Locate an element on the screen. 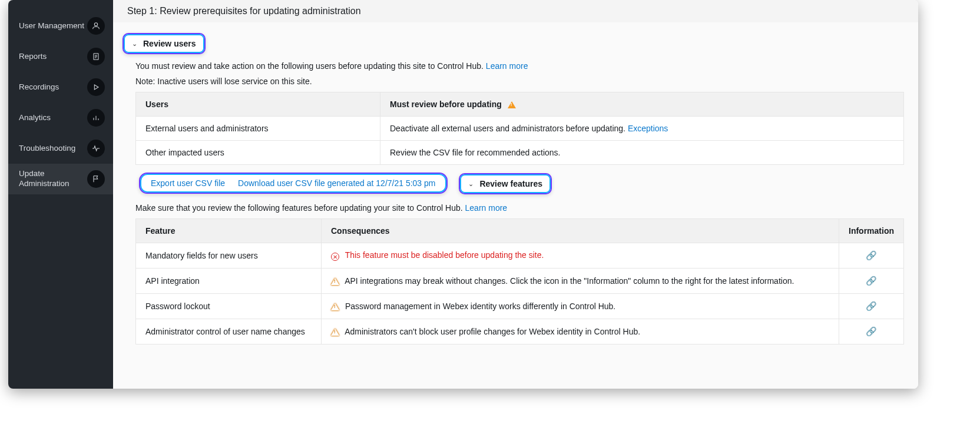 The width and height of the screenshot is (980, 424). intro-text: You must review and take action on the f… is located at coordinates (311, 66).